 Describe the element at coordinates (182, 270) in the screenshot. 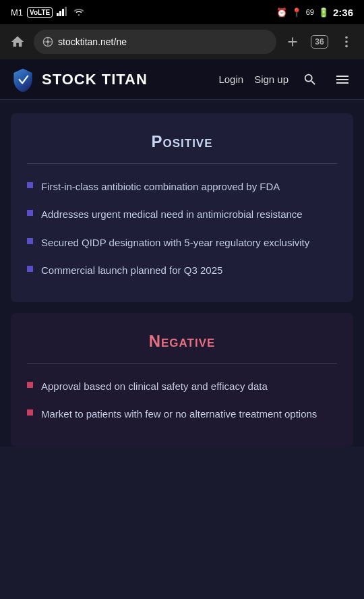

I see `list-item: Commercial launch planned for Q3 2025` at that location.